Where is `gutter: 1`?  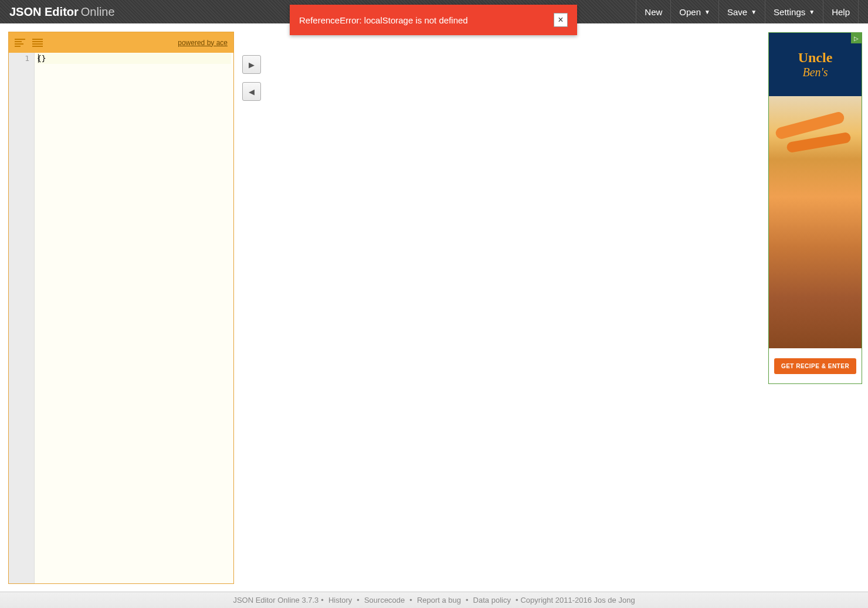
gutter: 1 is located at coordinates (22, 318).